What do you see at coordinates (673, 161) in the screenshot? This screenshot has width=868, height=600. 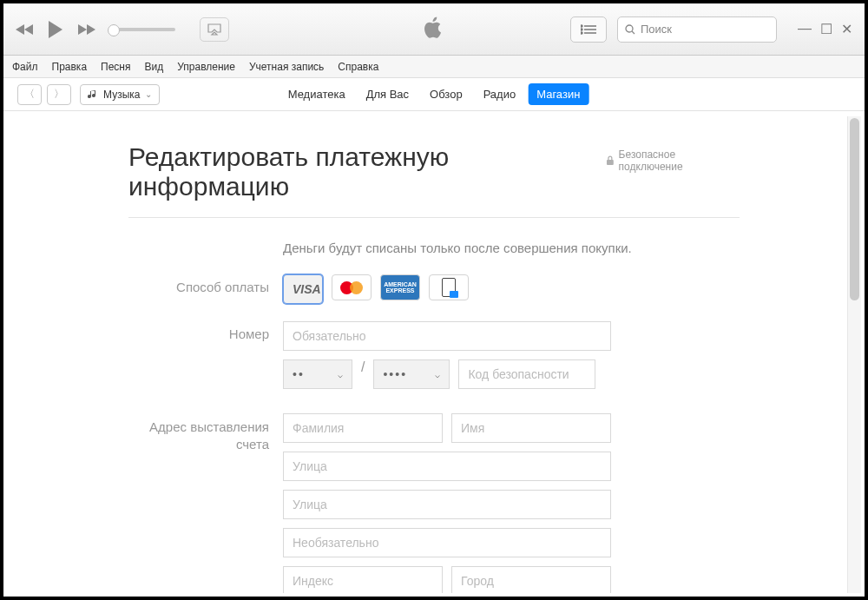 I see `secure-badge: Безопасное подключение` at bounding box center [673, 161].